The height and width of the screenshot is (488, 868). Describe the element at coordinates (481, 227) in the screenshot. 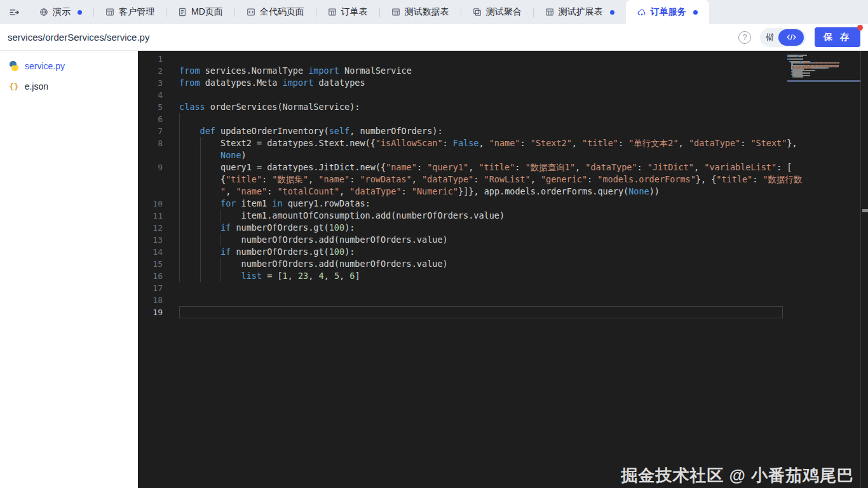

I see `code-line-content: if numberOfOrders.gt(100):` at that location.